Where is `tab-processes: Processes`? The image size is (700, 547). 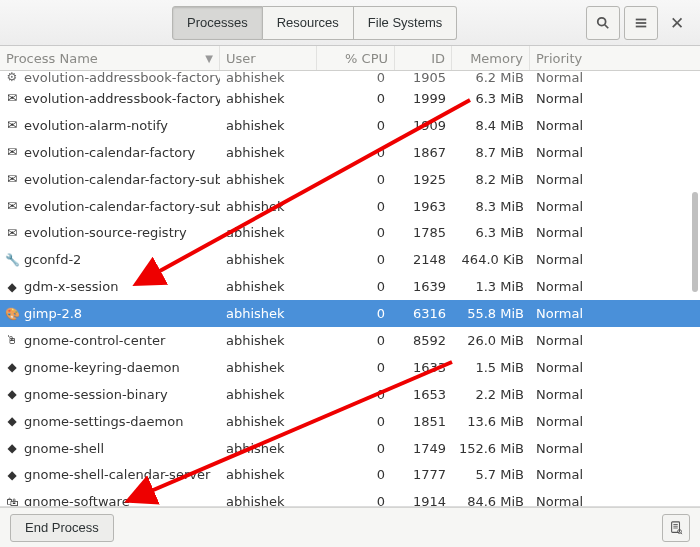 tab-processes: Processes is located at coordinates (218, 23).